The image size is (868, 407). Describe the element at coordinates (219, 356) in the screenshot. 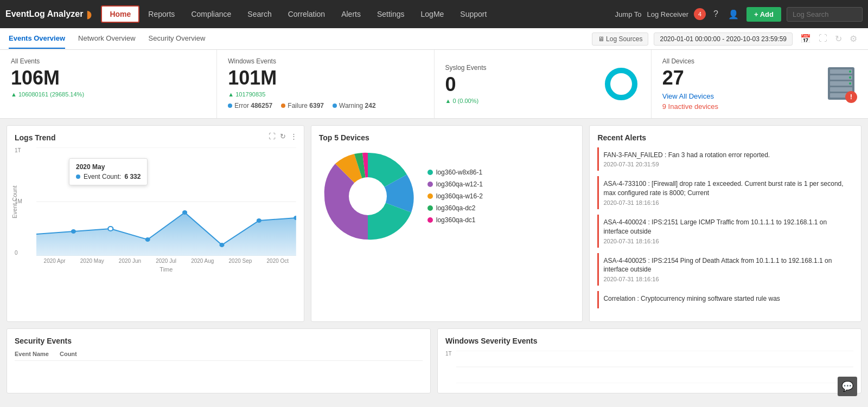

I see `security-events-placeholder: Event Name Count` at that location.